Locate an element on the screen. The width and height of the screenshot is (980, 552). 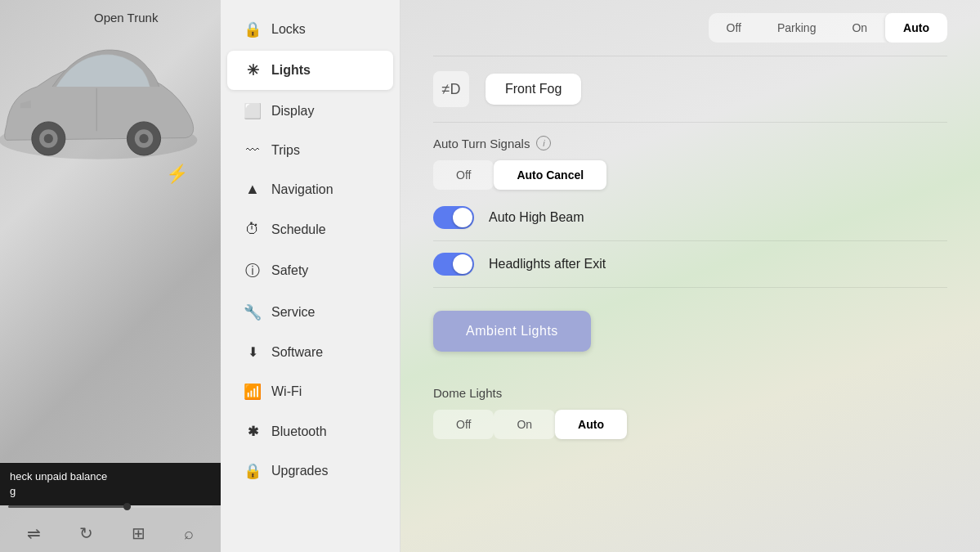
schedule-icon: ⏱ is located at coordinates (253, 229).